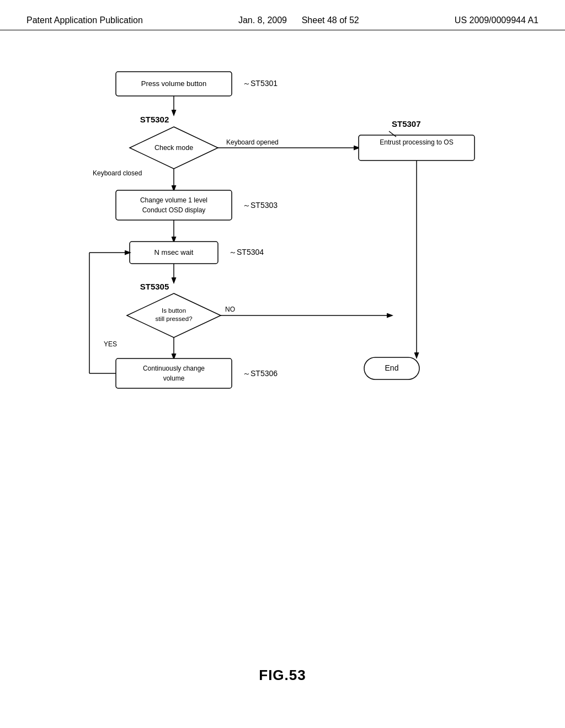  What do you see at coordinates (154, 119) in the screenshot?
I see `st5302-label: ST5302` at bounding box center [154, 119].